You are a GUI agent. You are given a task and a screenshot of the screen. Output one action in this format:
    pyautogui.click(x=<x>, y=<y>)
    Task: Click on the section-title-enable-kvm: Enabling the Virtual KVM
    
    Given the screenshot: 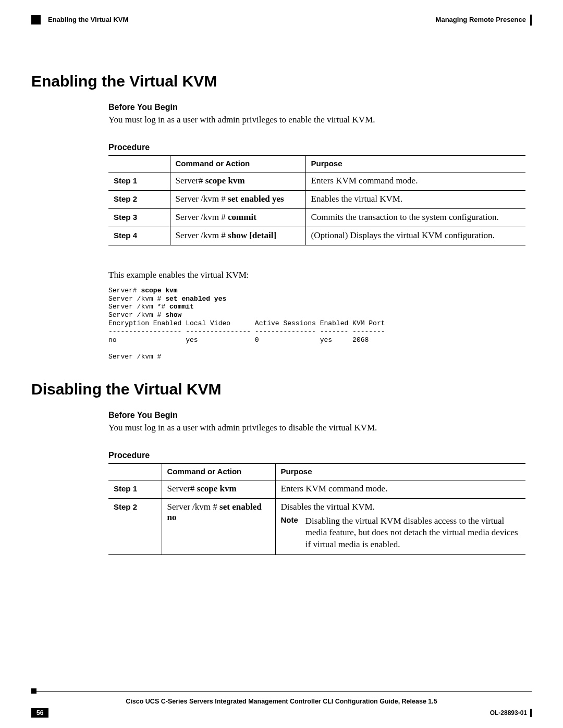 What is the action you would take?
    pyautogui.click(x=282, y=81)
    